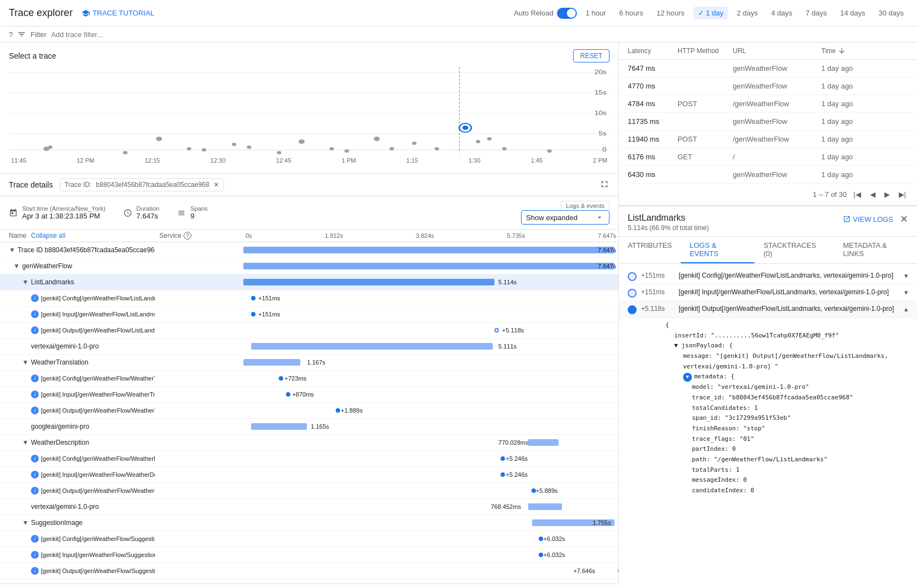 This screenshot has width=917, height=588. I want to click on span-row-input-wd: i [genkit] Input[/genWeatherFlow/Weather…, so click(309, 475).